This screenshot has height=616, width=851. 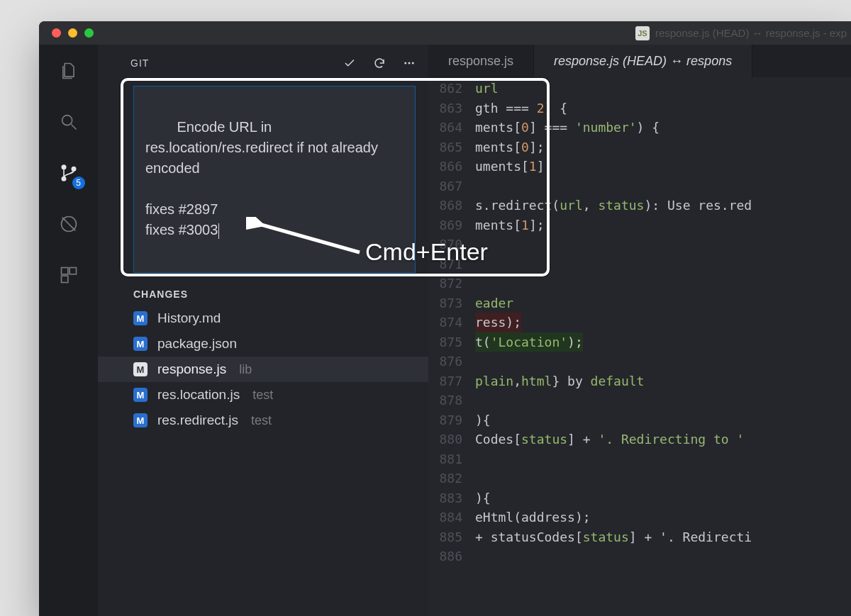 What do you see at coordinates (263, 369) in the screenshot?
I see `changes-list: MHistory.mdMpackage.jsonMresponse.jslibM…` at bounding box center [263, 369].